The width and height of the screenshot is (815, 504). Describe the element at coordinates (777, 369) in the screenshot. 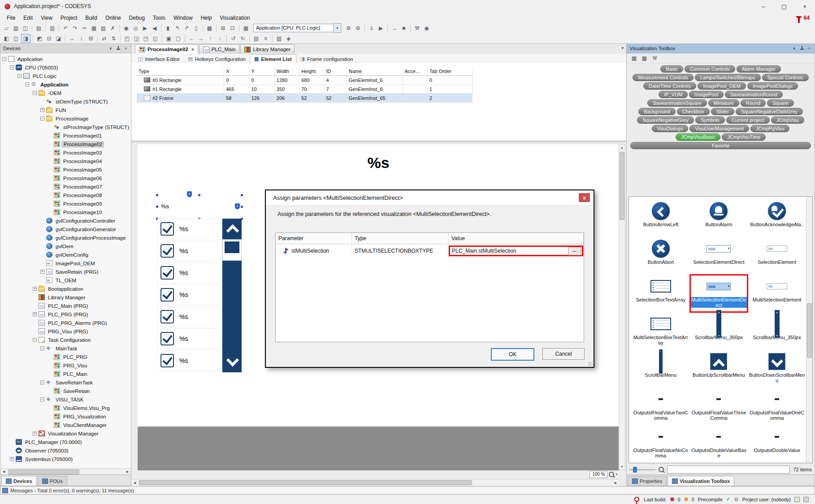

I see `toolbox-item: ButtonDownScrollbarMenu` at that location.